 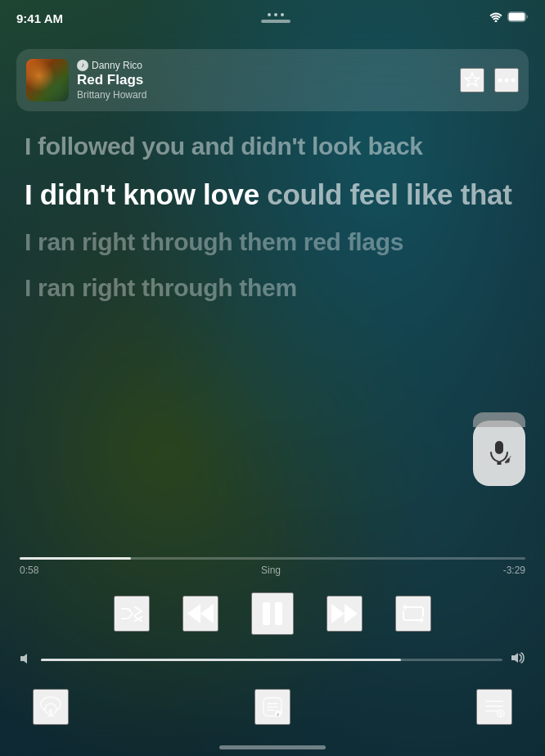 I want to click on track-artist: Danny Rico, so click(x=117, y=65).